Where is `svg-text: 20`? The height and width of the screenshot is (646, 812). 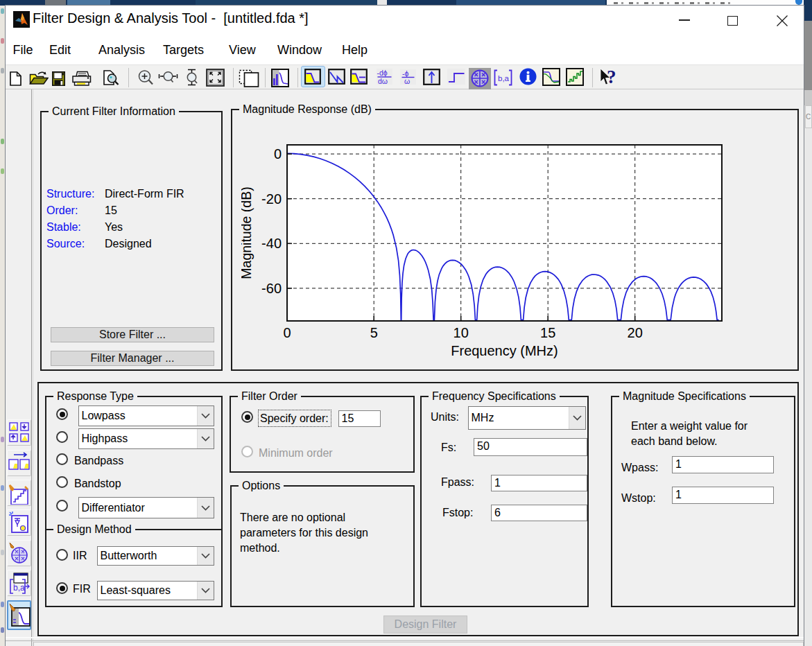 svg-text: 20 is located at coordinates (635, 333).